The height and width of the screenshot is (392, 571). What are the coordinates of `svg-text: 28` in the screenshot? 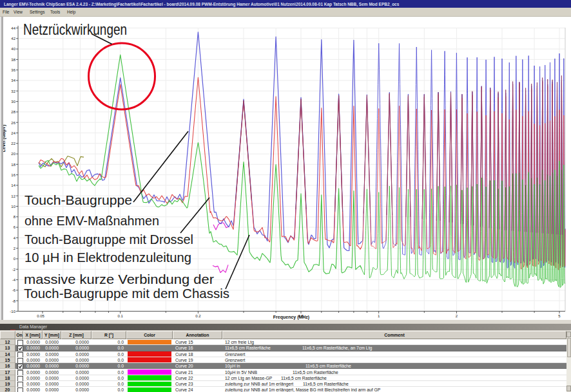 It's located at (13, 112).